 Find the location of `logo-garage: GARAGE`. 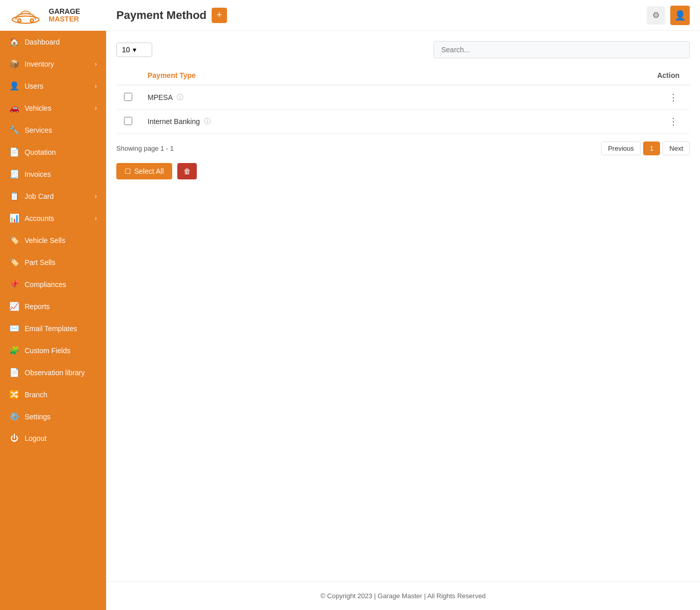

logo-garage: GARAGE is located at coordinates (65, 11).